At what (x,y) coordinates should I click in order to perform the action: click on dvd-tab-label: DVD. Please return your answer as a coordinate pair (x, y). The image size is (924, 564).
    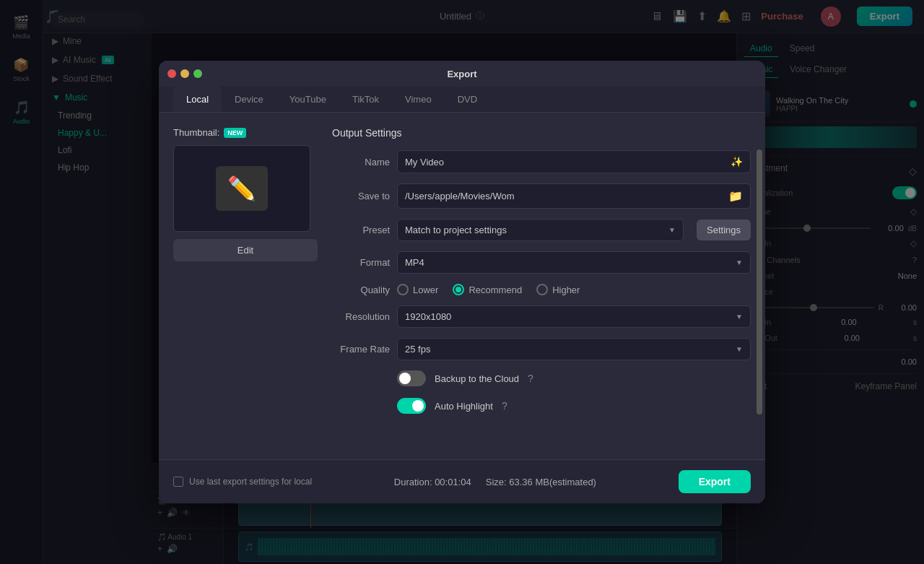
    Looking at the image, I should click on (468, 100).